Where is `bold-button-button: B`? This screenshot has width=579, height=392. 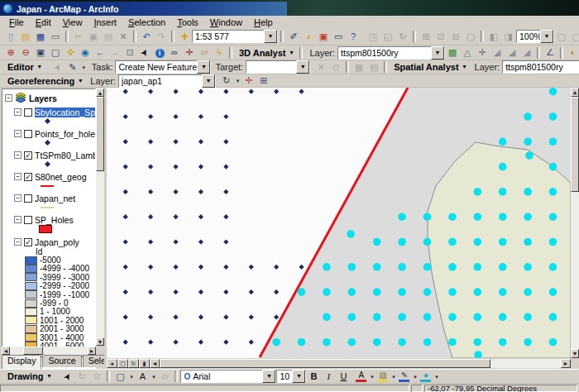 bold-button-button: B is located at coordinates (313, 377).